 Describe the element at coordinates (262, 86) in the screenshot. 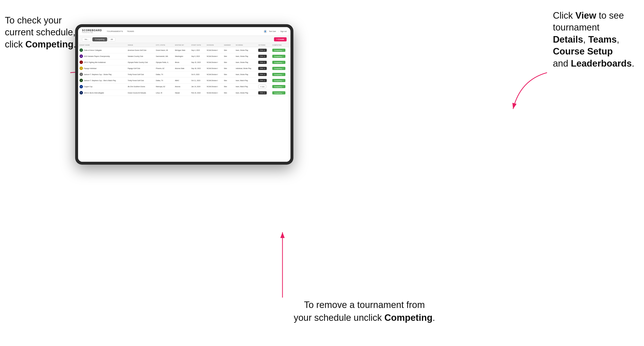

I see `edit-button: ✏ Edit` at that location.